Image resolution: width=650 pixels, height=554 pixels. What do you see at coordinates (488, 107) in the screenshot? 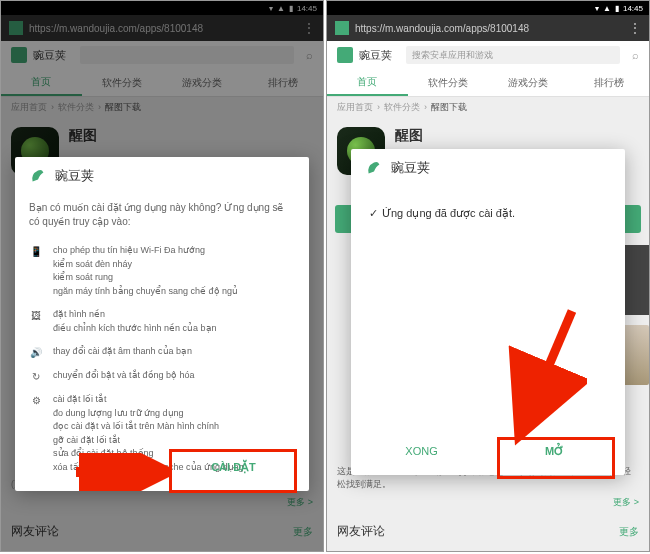
I see `breadcrumb: 应用首页› 软件分类› 醒图下载` at bounding box center [488, 107].